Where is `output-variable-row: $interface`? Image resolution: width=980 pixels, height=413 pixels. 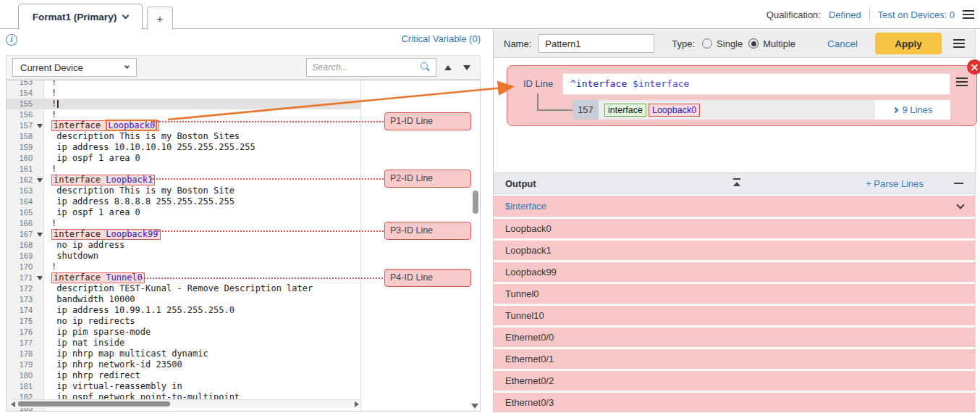 output-variable-row: $interface is located at coordinates (734, 206).